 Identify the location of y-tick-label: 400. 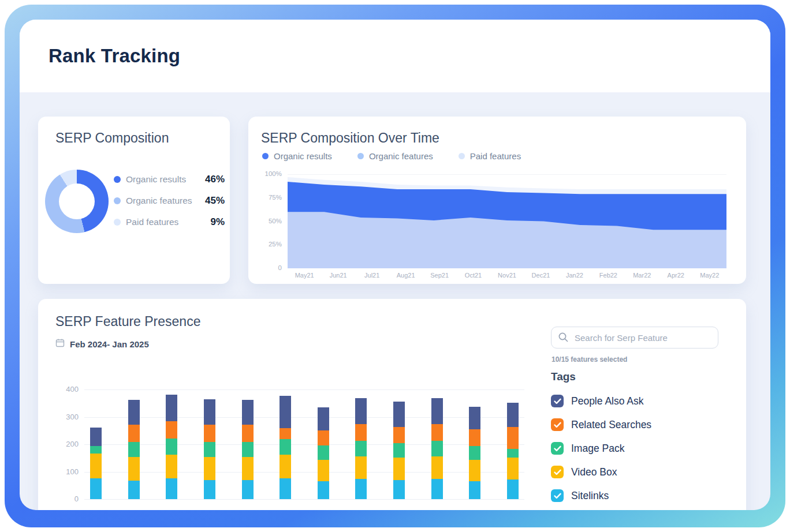
(64, 389).